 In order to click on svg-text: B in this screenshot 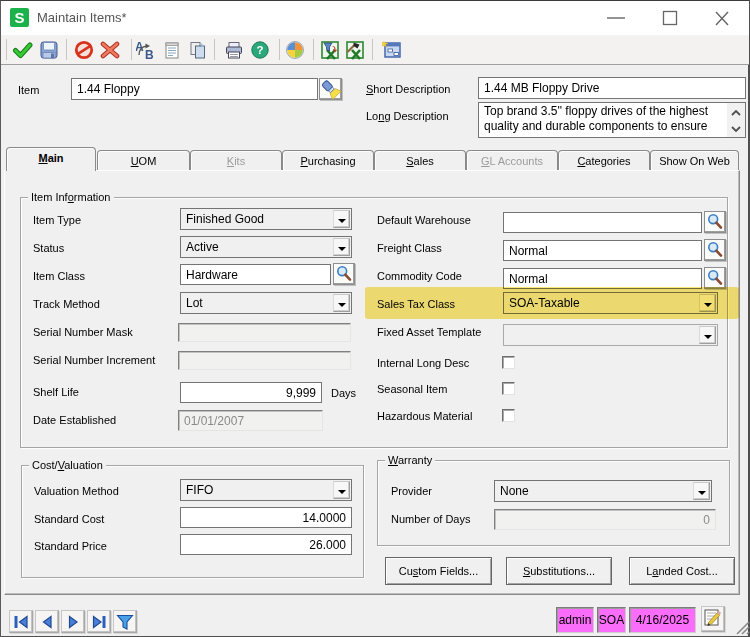, I will do `click(150, 54)`.